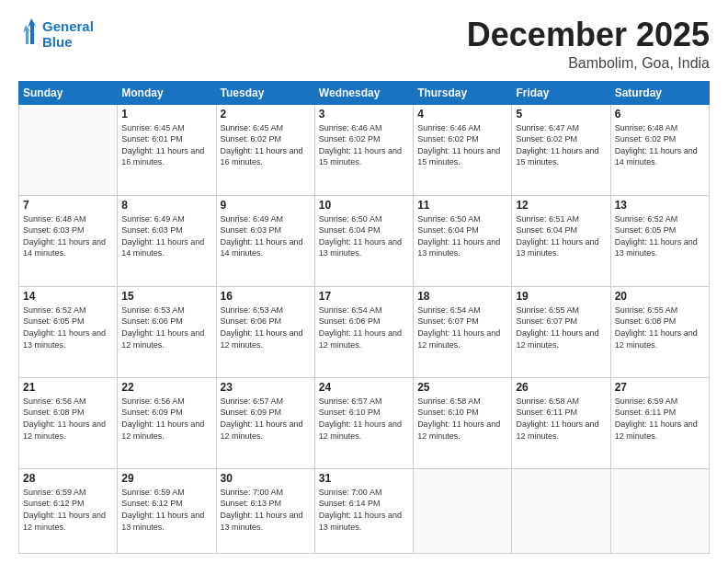 The width and height of the screenshot is (728, 563). What do you see at coordinates (462, 296) in the screenshot?
I see `day-number: 18` at bounding box center [462, 296].